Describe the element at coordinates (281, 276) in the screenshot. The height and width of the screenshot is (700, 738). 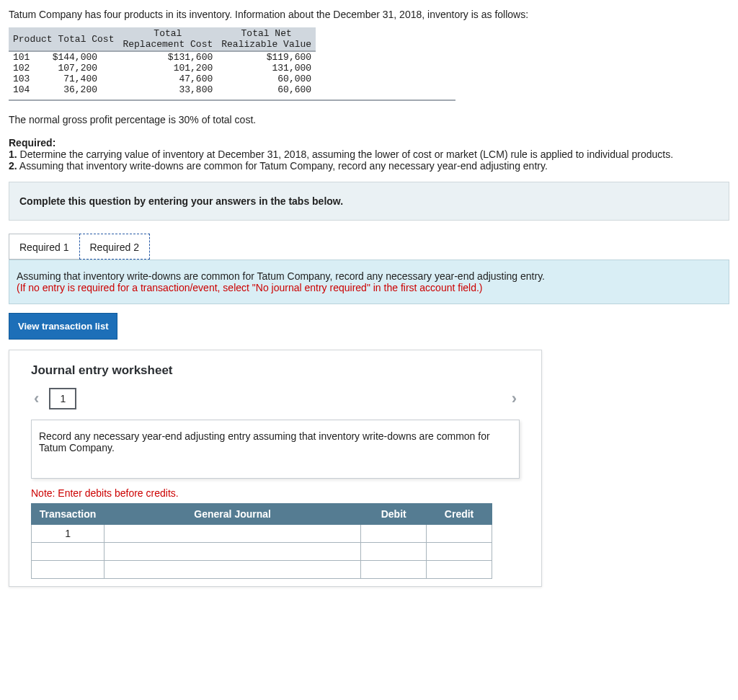
I see `tab2-line1: Assuming that inventory write-downs are …` at that location.